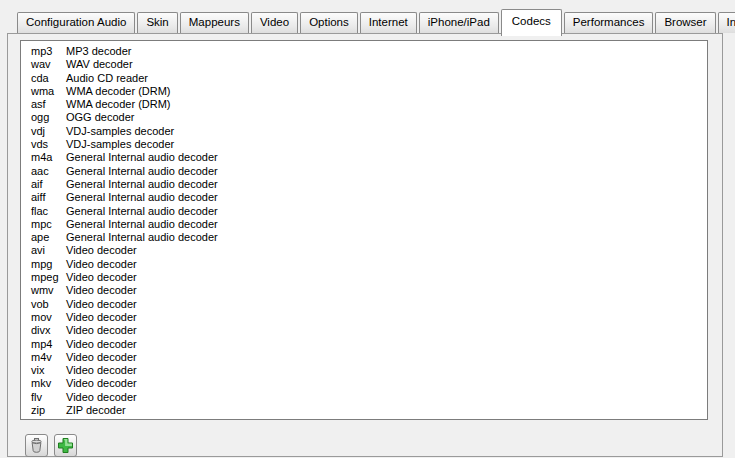  Describe the element at coordinates (48, 290) in the screenshot. I see `codec-extension: wmv` at that location.